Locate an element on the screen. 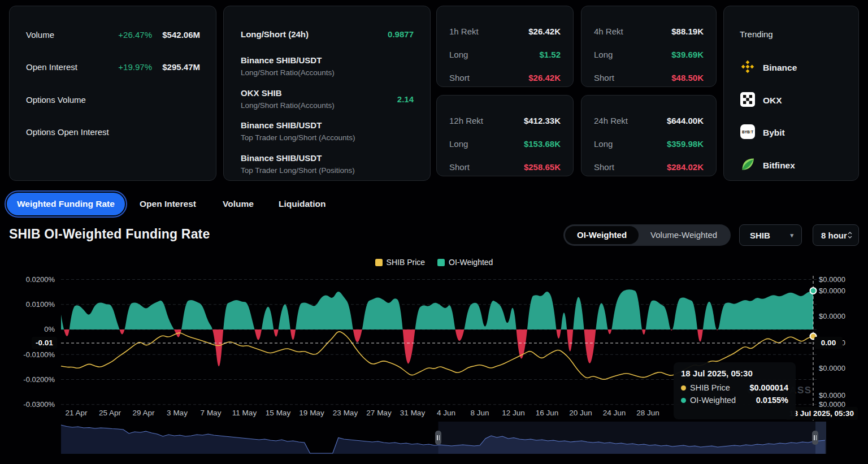 Image resolution: width=868 pixels, height=464 pixels. legend-label: SHIB Price is located at coordinates (406, 262).